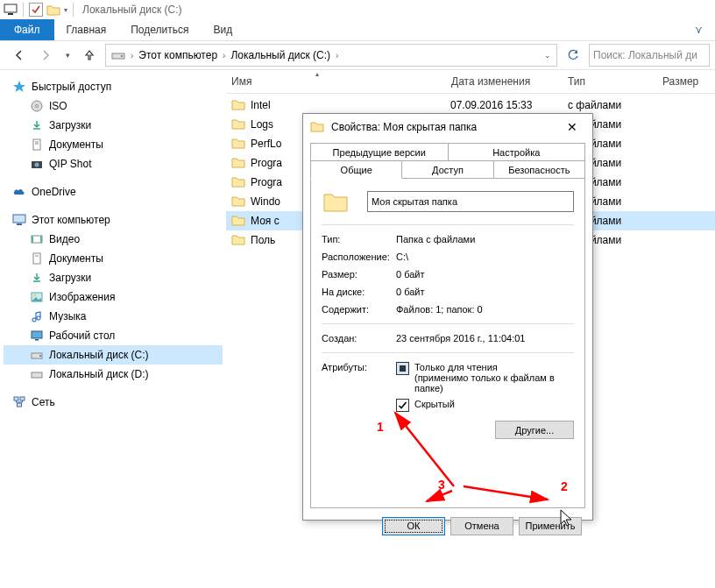 This screenshot has width=715, height=588. I want to click on folder-name-input, so click(471, 202).